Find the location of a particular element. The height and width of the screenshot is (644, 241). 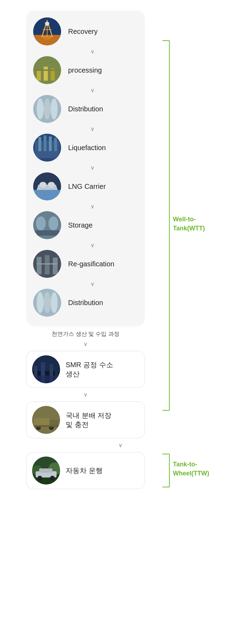

chevron-10: ∨ is located at coordinates (120, 445).